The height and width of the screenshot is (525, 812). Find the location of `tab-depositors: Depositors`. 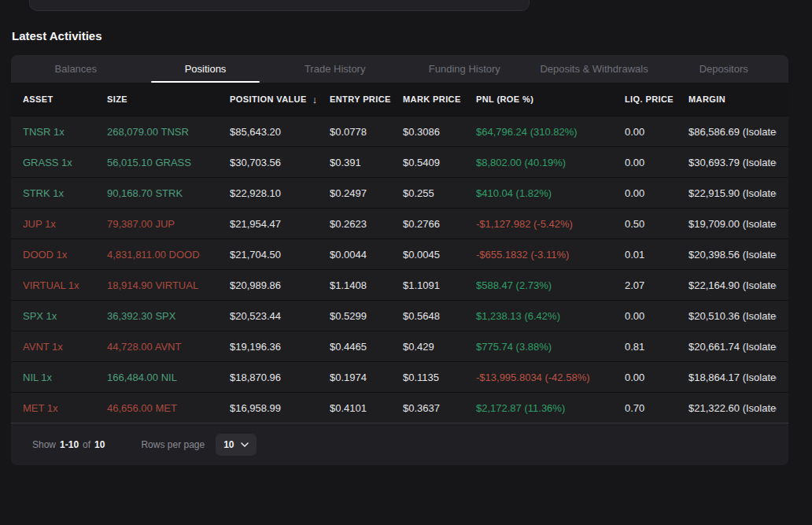

tab-depositors: Depositors is located at coordinates (724, 69).